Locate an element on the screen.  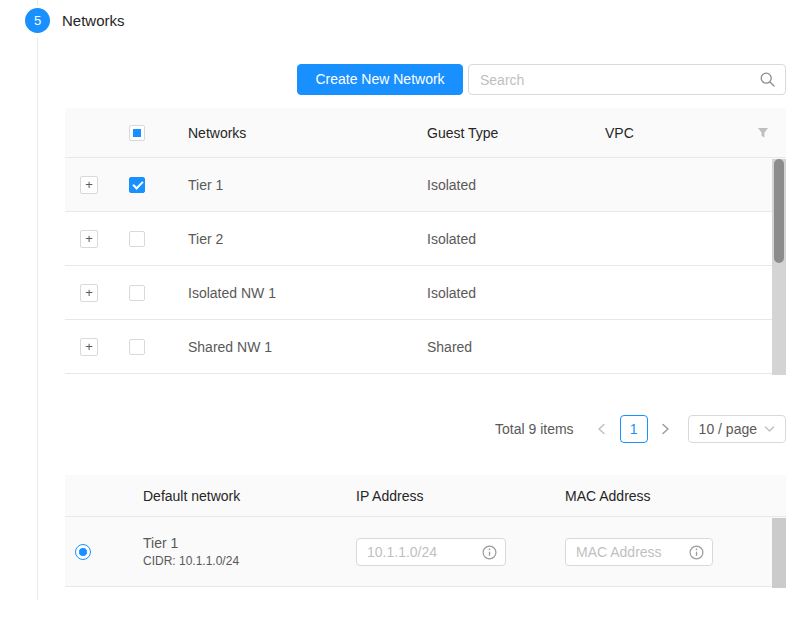
page-number-button: 1 is located at coordinates (634, 429).